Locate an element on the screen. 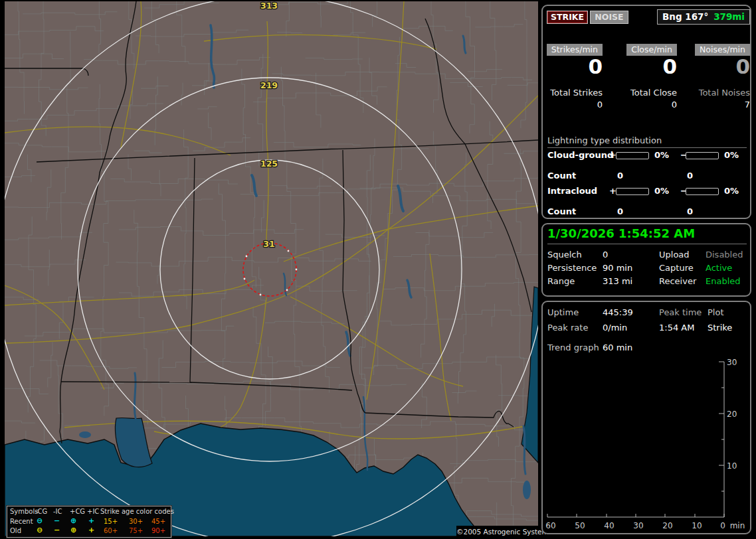  upload-status: Disabled is located at coordinates (724, 255).